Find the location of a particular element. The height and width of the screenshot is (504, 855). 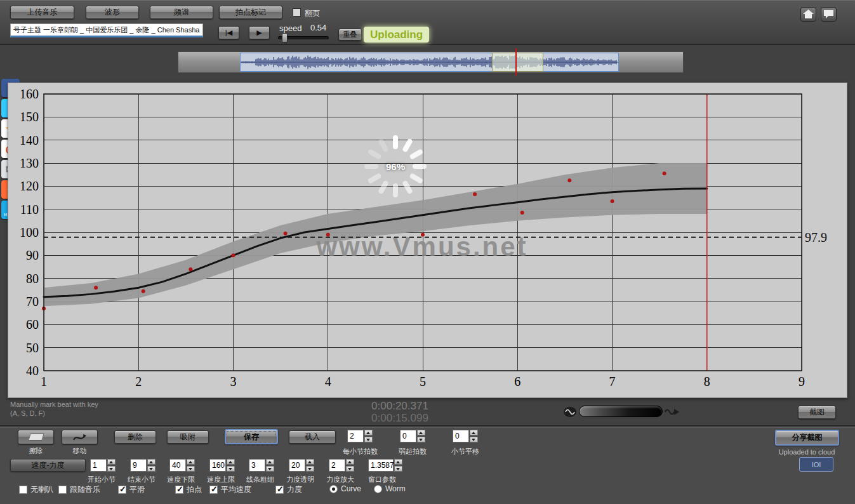

waveform-overview is located at coordinates (429, 62).